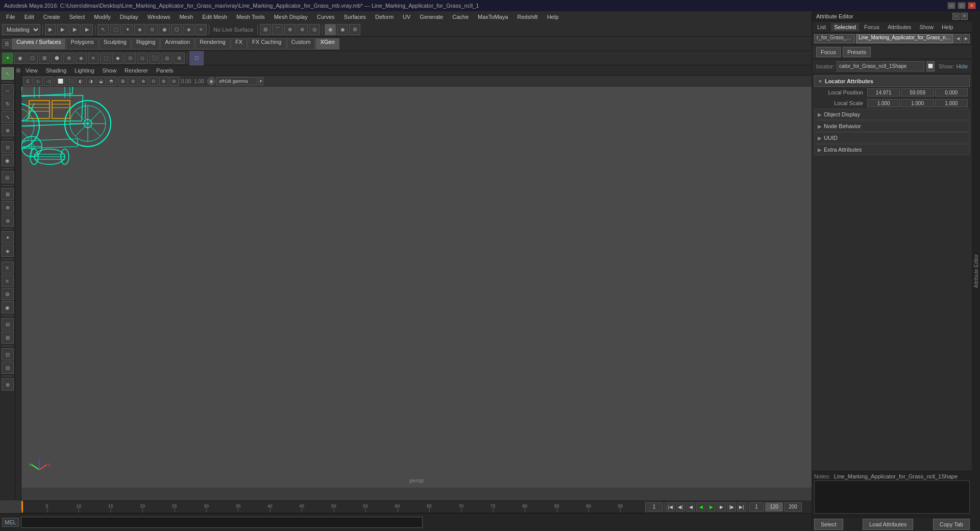  I want to click on sculpting-tab: Sculpting, so click(115, 44).